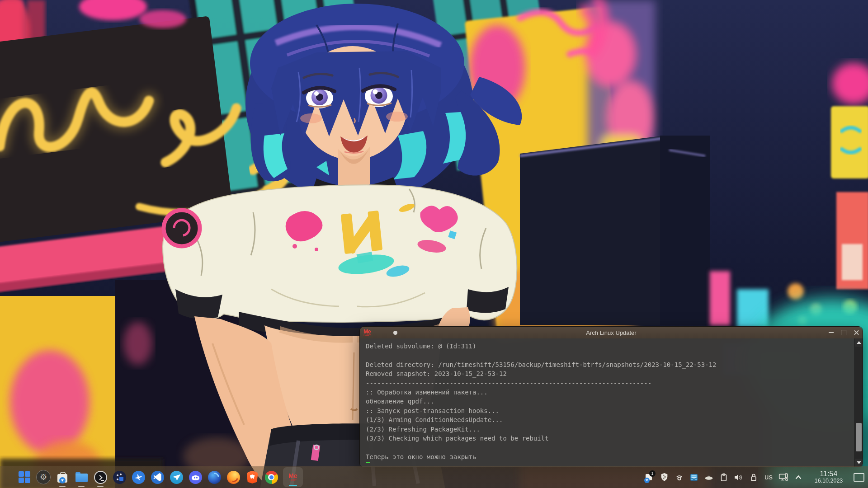 This screenshot has width=868, height=488. Describe the element at coordinates (859, 343) in the screenshot. I see `scroll-up-button` at that location.